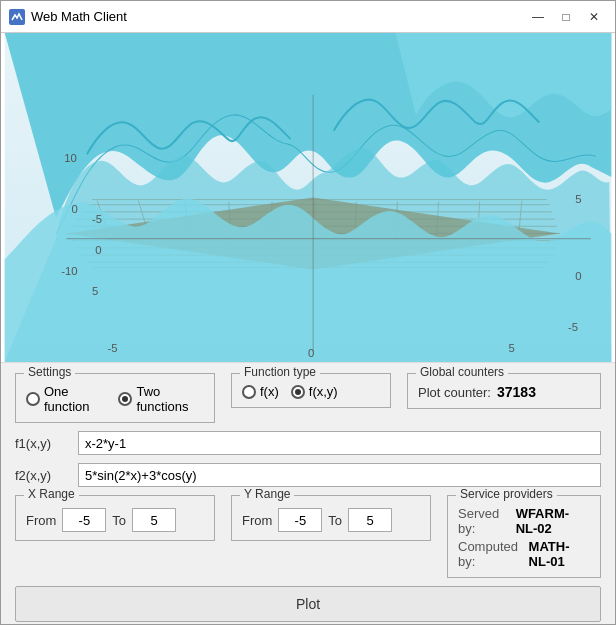  What do you see at coordinates (553, 521) in the screenshot?
I see `served-by-value: WFARM-NL-02` at bounding box center [553, 521].